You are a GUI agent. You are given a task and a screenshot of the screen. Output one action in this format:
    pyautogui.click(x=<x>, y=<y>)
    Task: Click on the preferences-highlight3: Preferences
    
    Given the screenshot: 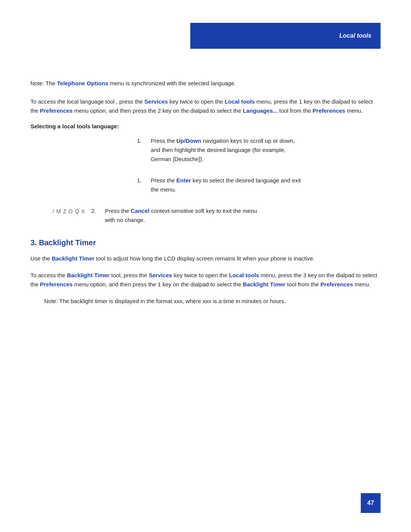 What is the action you would take?
    pyautogui.click(x=56, y=284)
    